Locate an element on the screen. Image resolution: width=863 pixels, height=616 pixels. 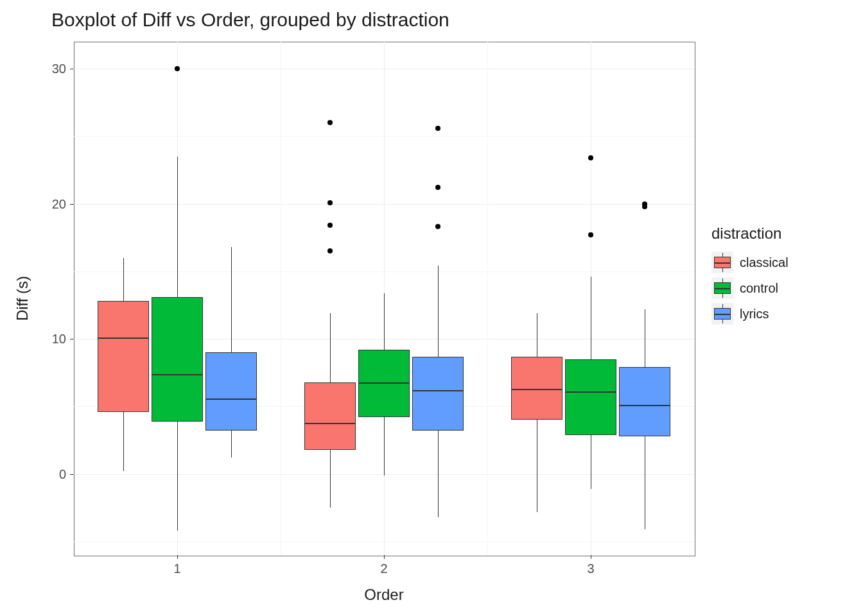
legend-label: control is located at coordinates (759, 289).